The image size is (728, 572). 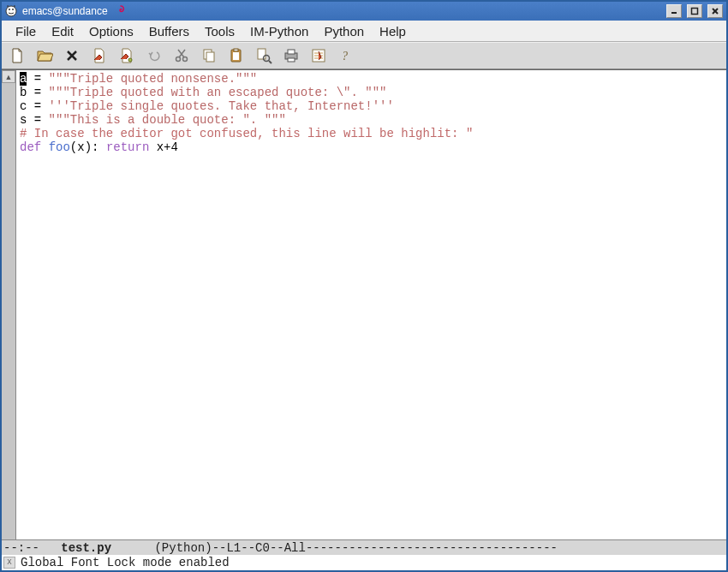 What do you see at coordinates (9, 77) in the screenshot?
I see `scroll-up-icon: ▲` at bounding box center [9, 77].